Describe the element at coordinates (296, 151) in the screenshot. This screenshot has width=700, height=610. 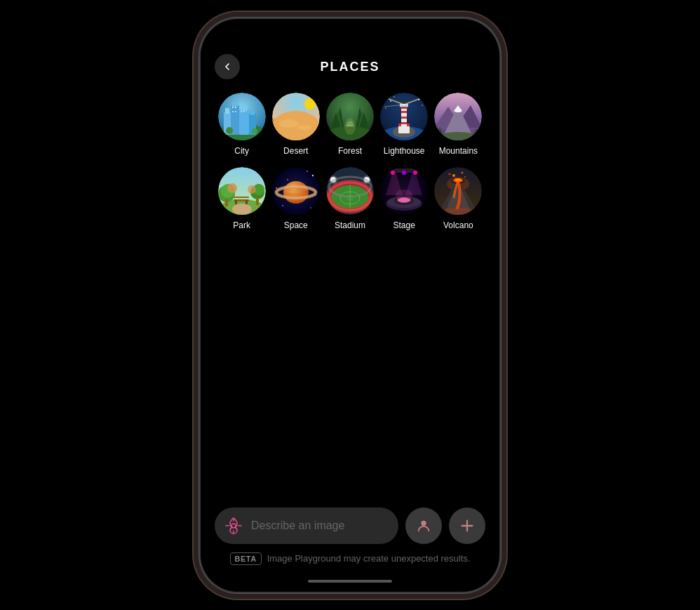
I see `place-label-desert: Desert` at that location.